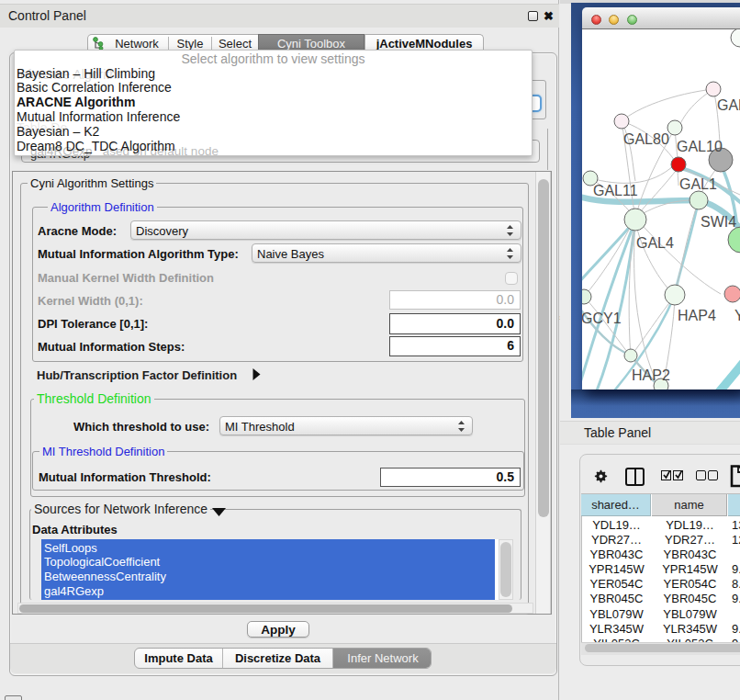 The width and height of the screenshot is (740, 700). What do you see at coordinates (700, 147) in the screenshot?
I see `svg-text: GAL10` at bounding box center [700, 147].